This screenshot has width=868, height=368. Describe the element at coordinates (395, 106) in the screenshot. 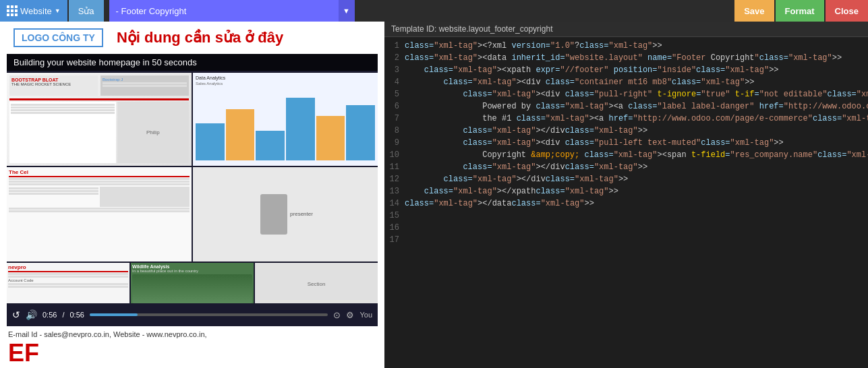

I see `line-number: 6` at that location.